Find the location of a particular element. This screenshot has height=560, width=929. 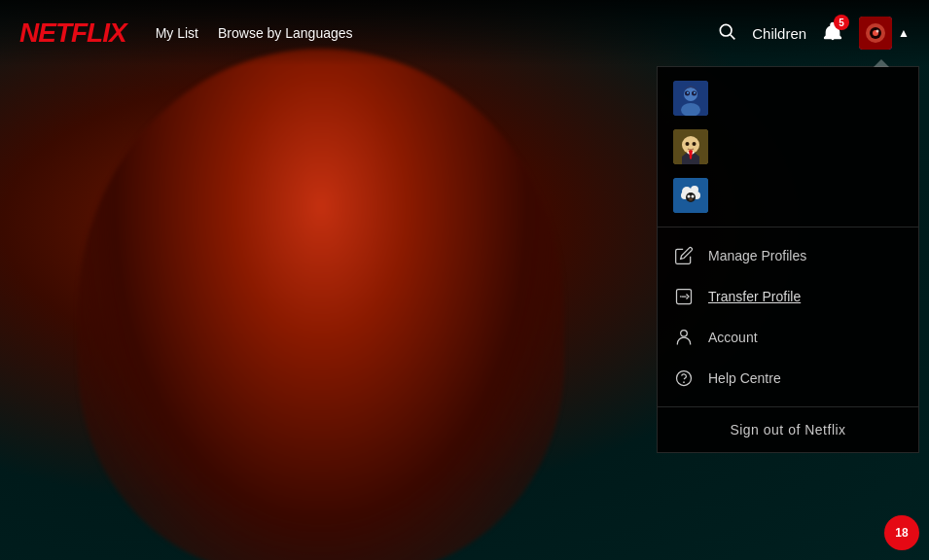

signout-button: Sign out of Netflix is located at coordinates (788, 430).